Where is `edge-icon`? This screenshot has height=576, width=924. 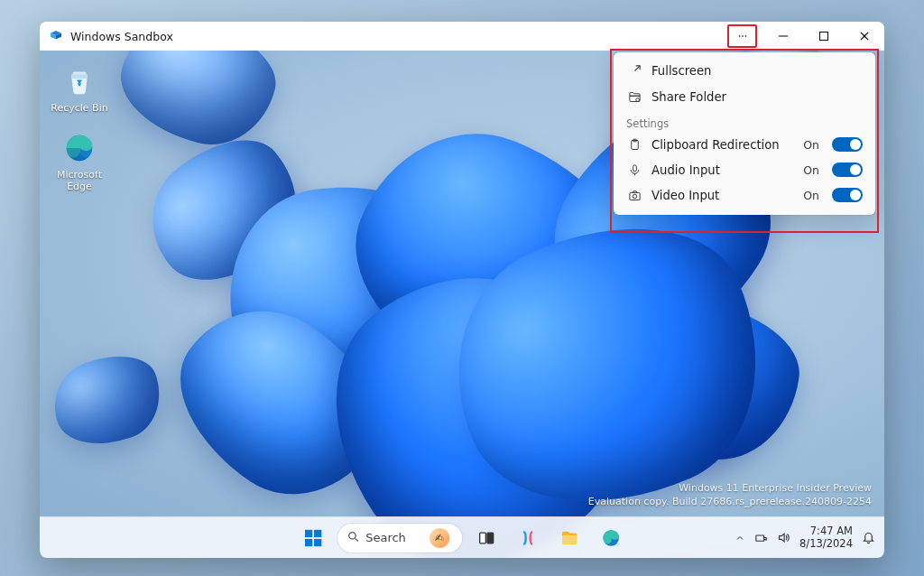
edge-icon is located at coordinates (79, 148).